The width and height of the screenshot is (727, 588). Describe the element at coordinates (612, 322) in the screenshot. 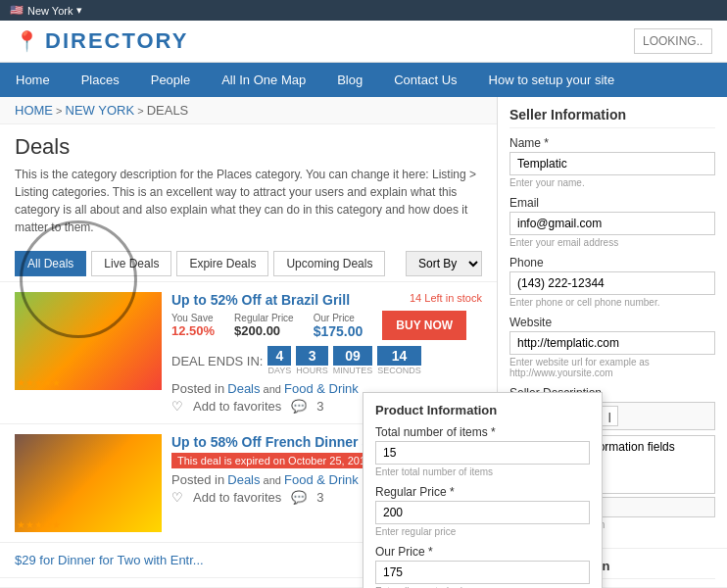

I see `website-label: Website` at that location.